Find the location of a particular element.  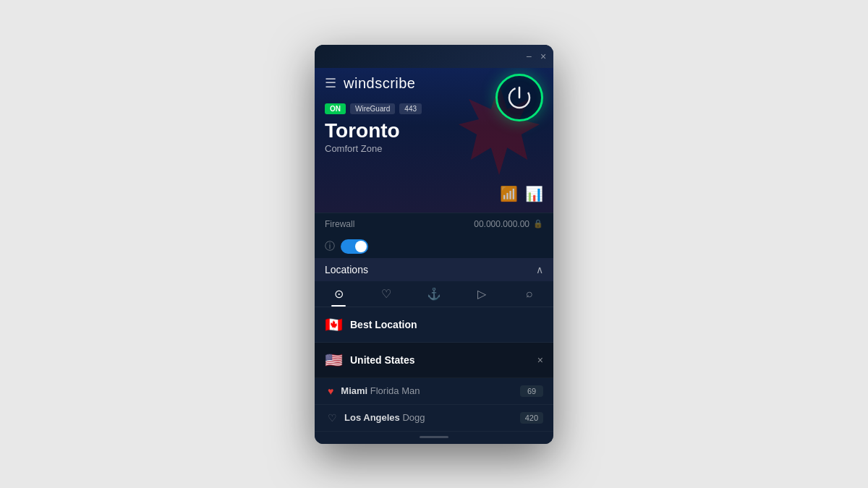

signal-bars-icon: 📊 is located at coordinates (534, 194).